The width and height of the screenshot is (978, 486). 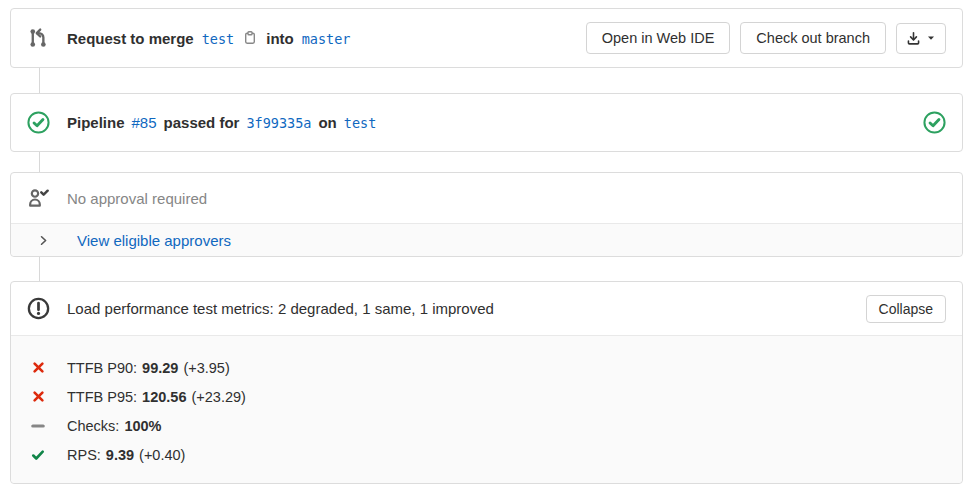 What do you see at coordinates (38, 122) in the screenshot?
I see `pipeline-success-icon` at bounding box center [38, 122].